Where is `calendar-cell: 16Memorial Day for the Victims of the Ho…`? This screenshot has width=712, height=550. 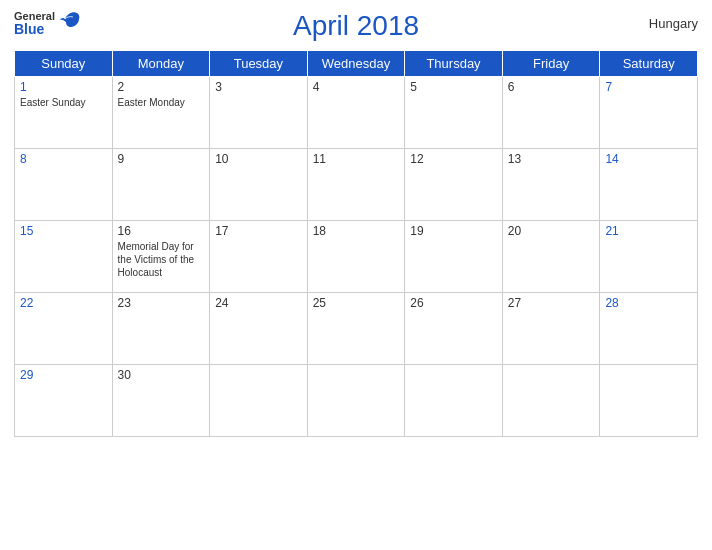 calendar-cell: 16Memorial Day for the Victims of the Ho… is located at coordinates (161, 257).